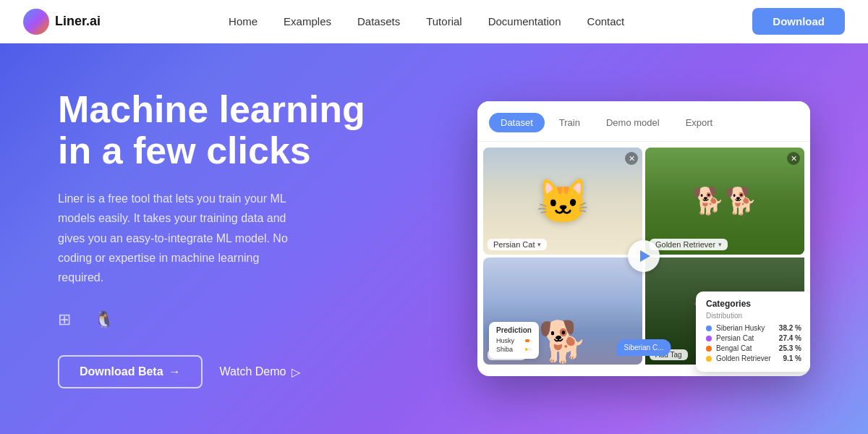  Describe the element at coordinates (528, 349) in the screenshot. I see `pred-track-shiba` at that location.